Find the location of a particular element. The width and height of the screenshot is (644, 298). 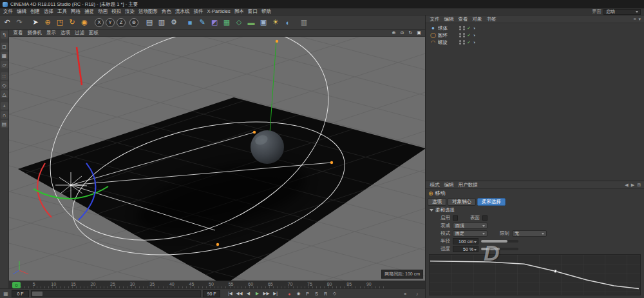

render-film-icon: ▥ is located at coordinates (304, 23).